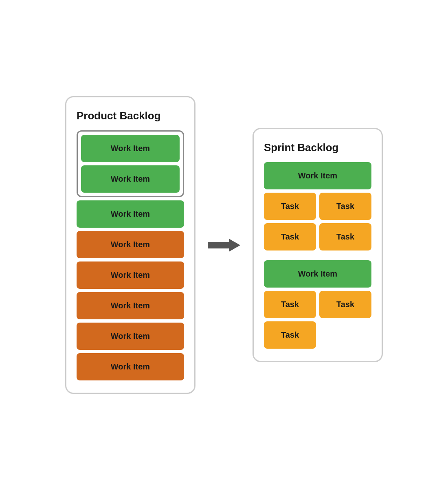 The height and width of the screenshot is (490, 448). I want to click on sprint-backlog-panel: Sprint Backlog Work Item Task Task Task …, so click(318, 245).